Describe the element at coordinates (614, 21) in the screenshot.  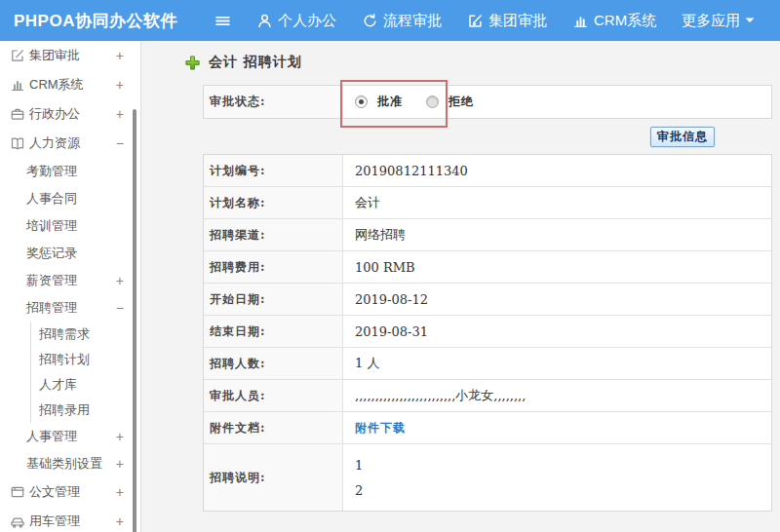
I see `nav-crm-system: CRM系统` at that location.